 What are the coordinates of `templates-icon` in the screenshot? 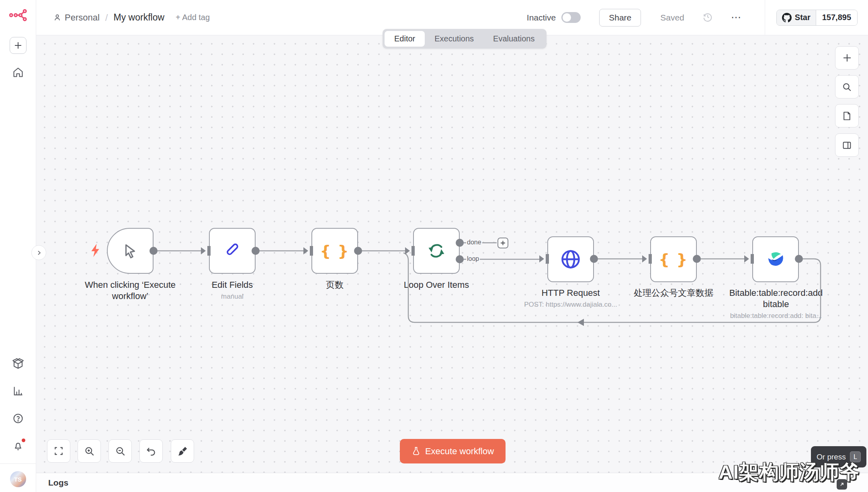 It's located at (18, 364).